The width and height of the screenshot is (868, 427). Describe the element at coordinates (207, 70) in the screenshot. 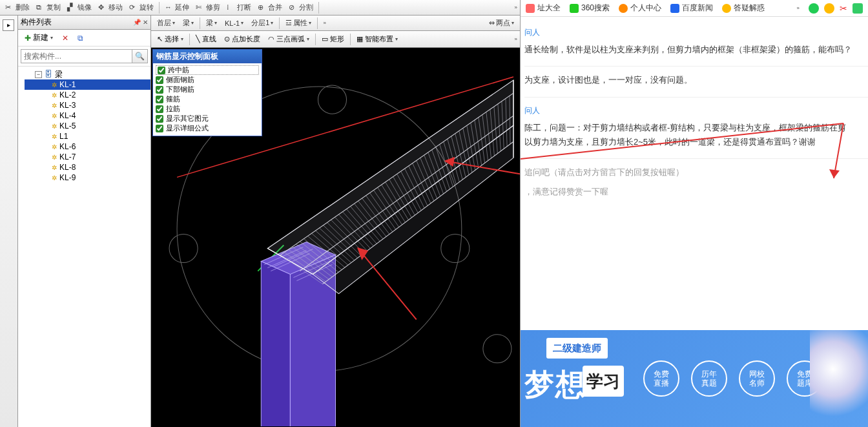

I see `rebar-toggle-0: 跨中筋` at that location.